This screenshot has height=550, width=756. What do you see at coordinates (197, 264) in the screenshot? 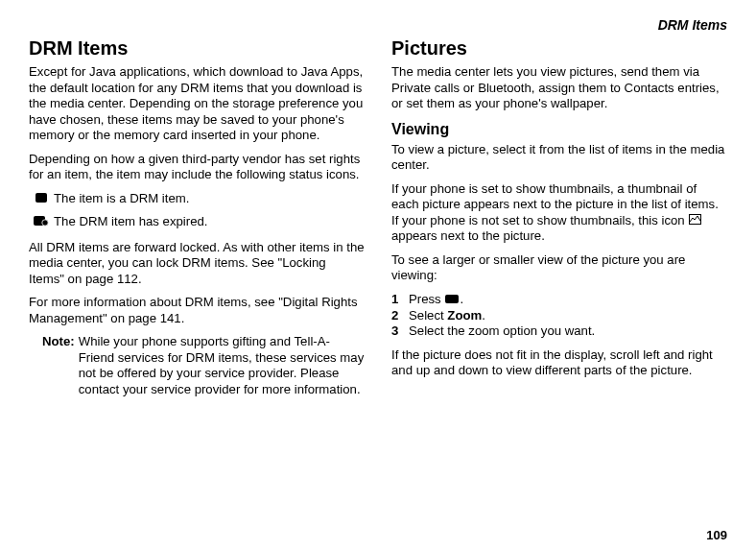
I see `para-forward-locked: All DRM items are forward locked. As wit…` at bounding box center [197, 264].